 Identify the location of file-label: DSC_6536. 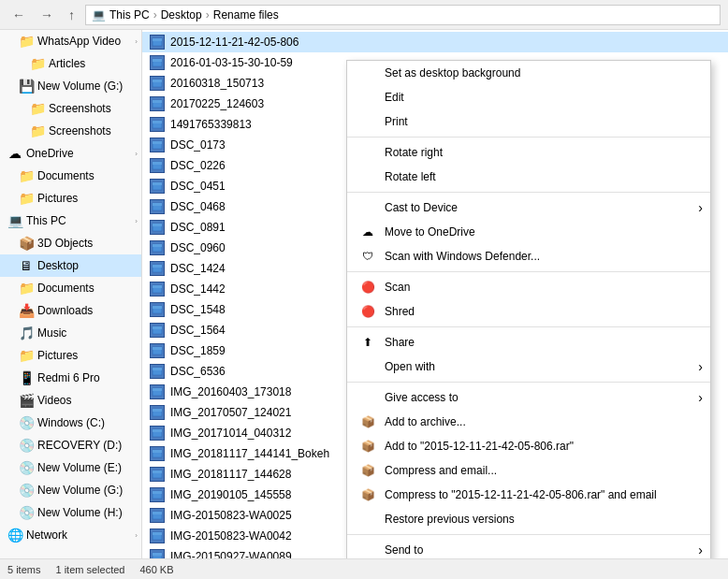
(198, 371).